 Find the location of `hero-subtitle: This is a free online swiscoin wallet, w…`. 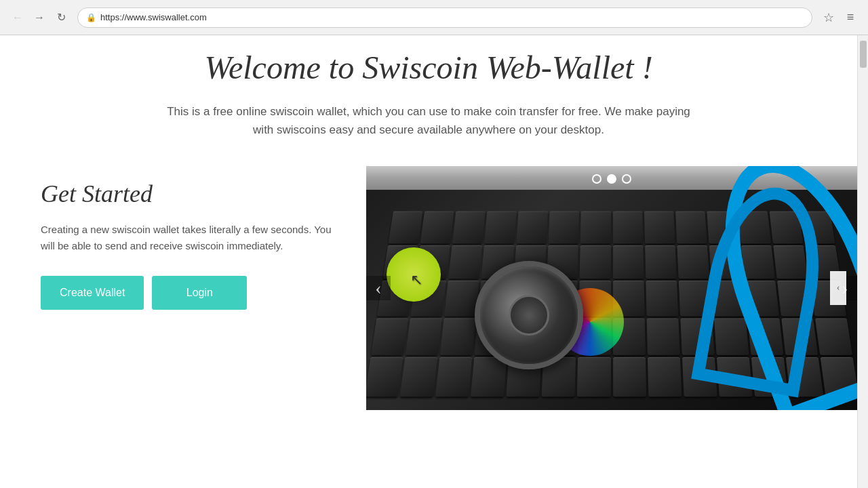

hero-subtitle: This is a free online swiscoin wallet, w… is located at coordinates (429, 121).